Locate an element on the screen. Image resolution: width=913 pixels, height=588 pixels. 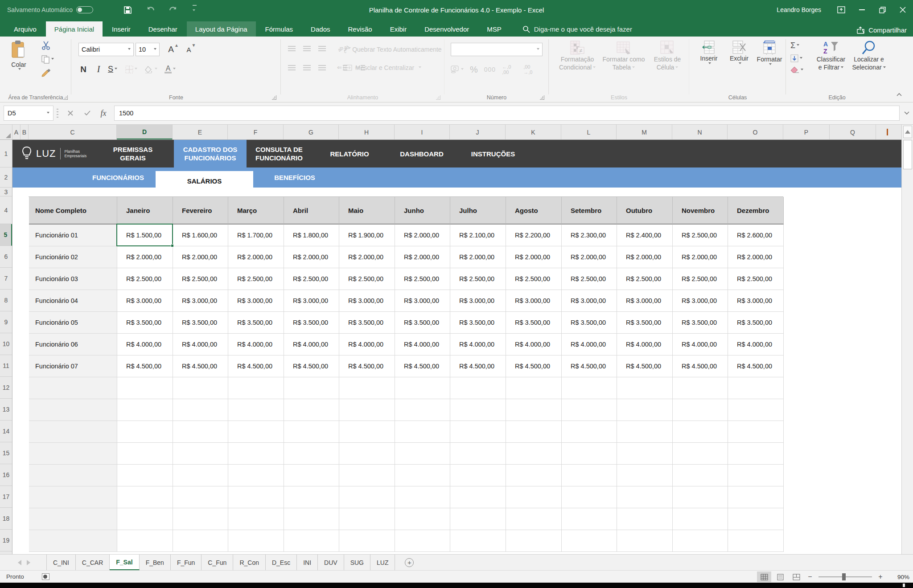
sheet-tab-ini: INI is located at coordinates (308, 562).